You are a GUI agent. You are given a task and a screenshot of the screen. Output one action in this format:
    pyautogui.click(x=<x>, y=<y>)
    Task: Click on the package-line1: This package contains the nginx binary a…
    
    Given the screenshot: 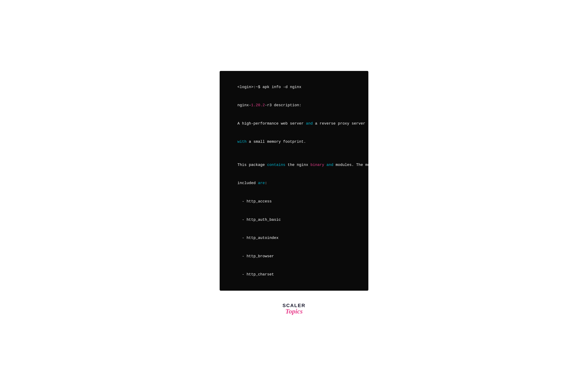 What is the action you would take?
    pyautogui.click(x=294, y=165)
    